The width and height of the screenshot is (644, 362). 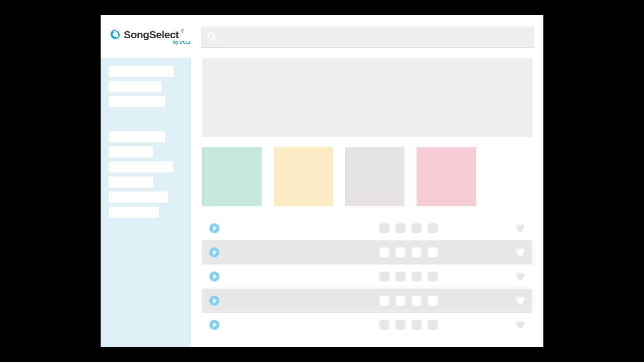 What do you see at coordinates (115, 35) in the screenshot?
I see `brand-mark-icon` at bounding box center [115, 35].